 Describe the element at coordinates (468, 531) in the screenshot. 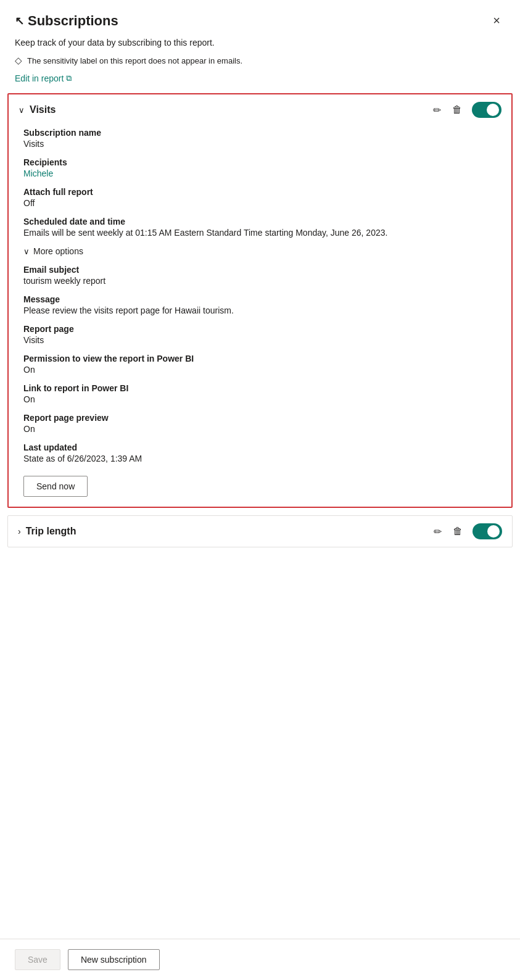

I see `trip-card-actions: ✏ 🗑` at that location.